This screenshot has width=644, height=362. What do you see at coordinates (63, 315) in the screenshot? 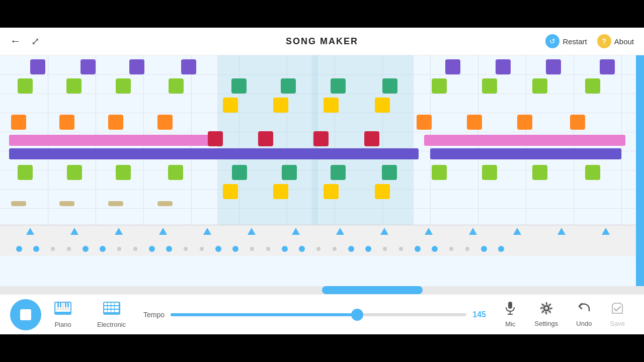
I see `piano-button: Piano` at bounding box center [63, 315].